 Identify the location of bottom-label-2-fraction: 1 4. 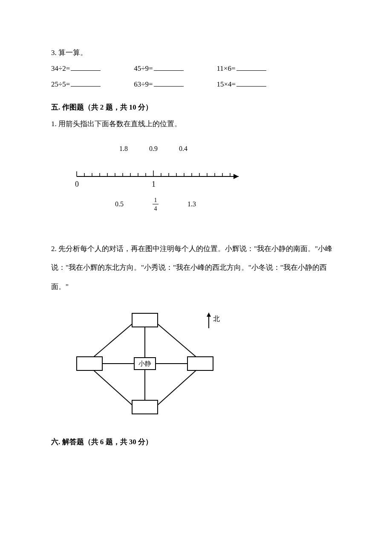
(156, 205).